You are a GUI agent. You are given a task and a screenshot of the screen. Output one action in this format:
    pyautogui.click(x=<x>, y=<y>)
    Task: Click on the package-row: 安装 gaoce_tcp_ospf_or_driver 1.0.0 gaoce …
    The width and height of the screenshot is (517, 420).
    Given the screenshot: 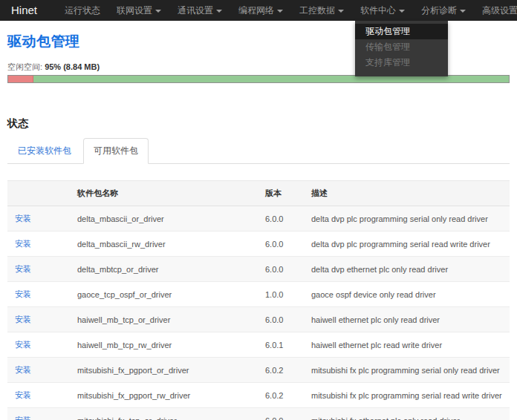 What is the action you would take?
    pyautogui.click(x=258, y=295)
    